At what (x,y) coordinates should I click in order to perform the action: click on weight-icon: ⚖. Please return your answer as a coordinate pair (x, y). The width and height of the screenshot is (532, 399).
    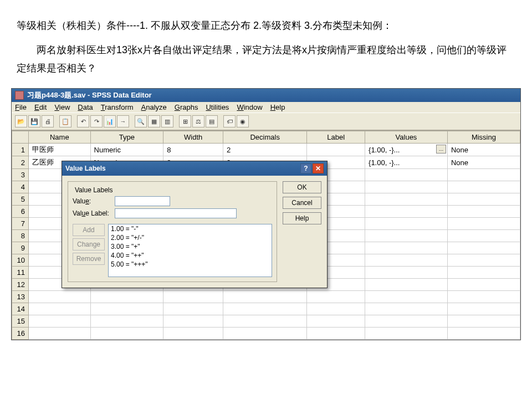
    Looking at the image, I should click on (198, 121).